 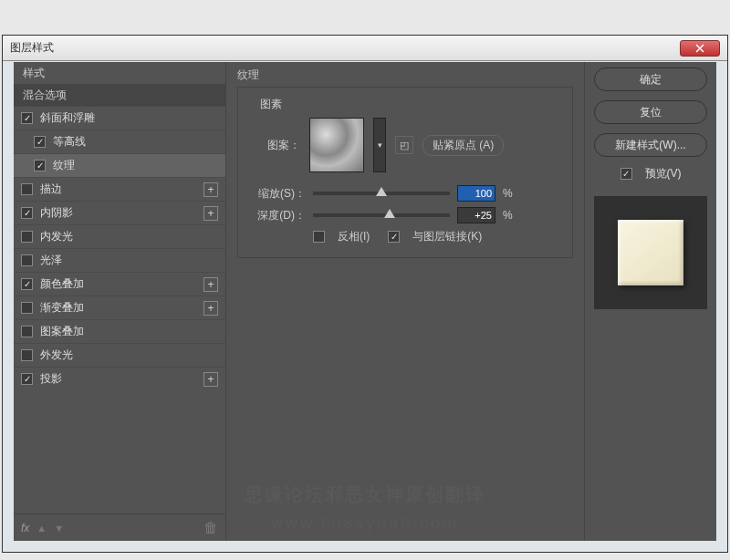 I want to click on left-footer: fx ▲ ▼ 🗑, so click(x=120, y=527).